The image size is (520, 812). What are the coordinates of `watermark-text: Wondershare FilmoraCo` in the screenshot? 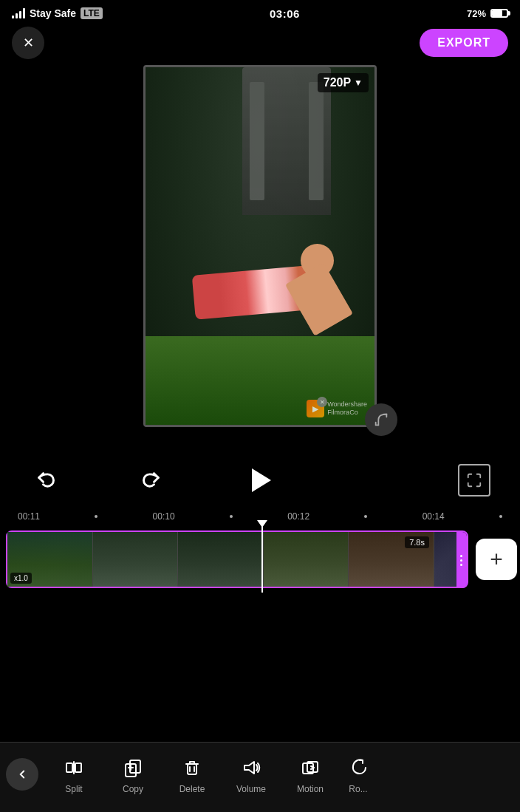 It's located at (347, 409).